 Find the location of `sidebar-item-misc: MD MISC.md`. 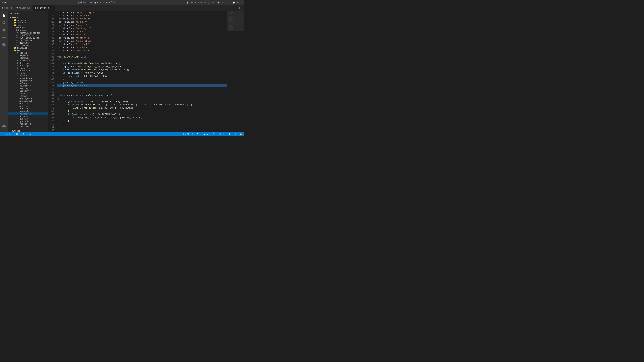

sidebar-item-misc: MD MISC.md is located at coordinates (28, 43).